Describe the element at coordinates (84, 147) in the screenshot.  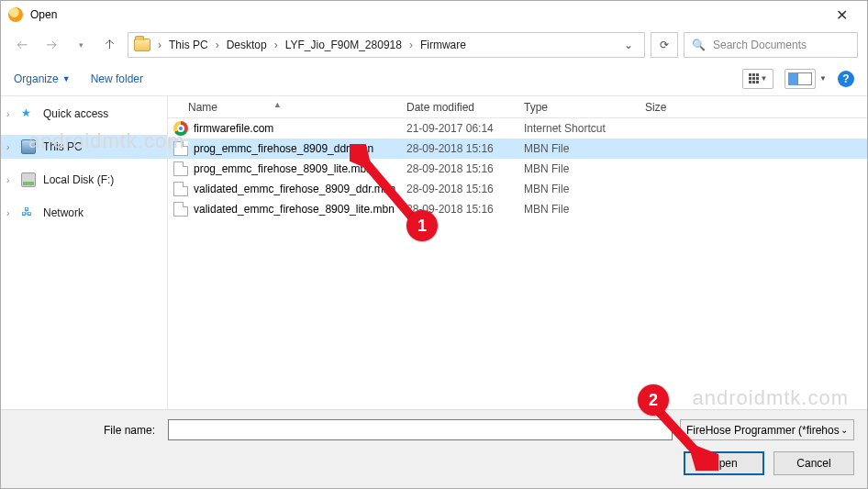
I see `sidebar-item-this-pc: › This PC` at that location.